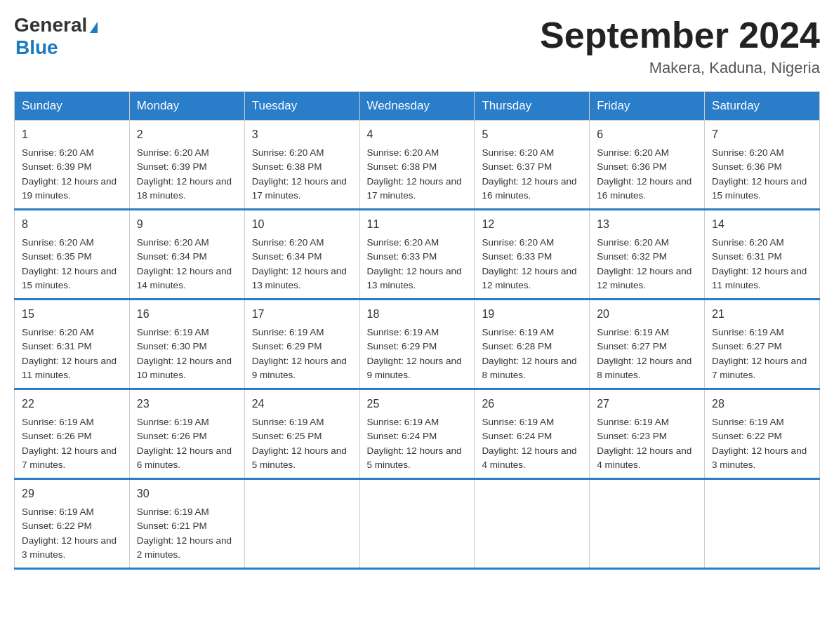 The image size is (834, 644). I want to click on calendar-cell: 21Sunrise: 6:19 AMSunset: 6:27 PMDayligh…, so click(762, 344).